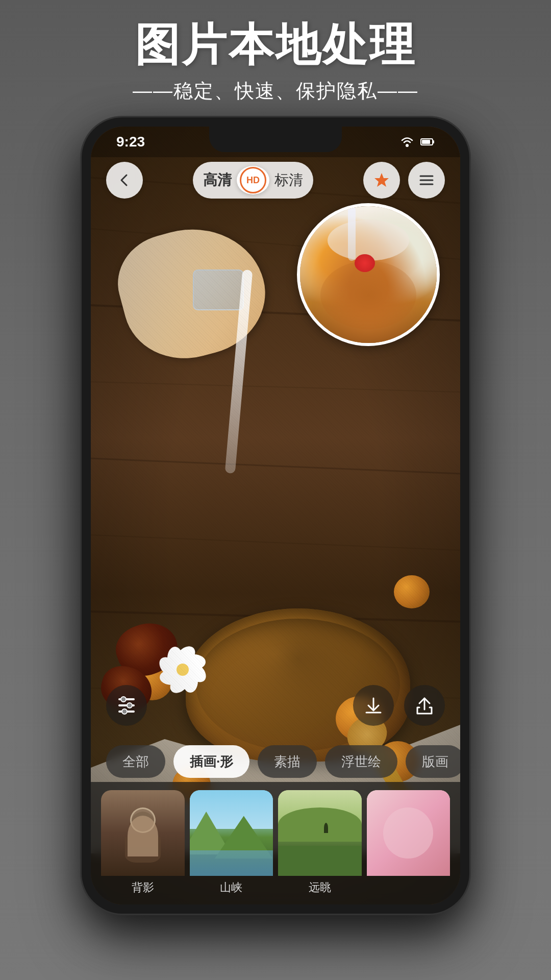 The height and width of the screenshot is (980, 551). Describe the element at coordinates (368, 275) in the screenshot. I see `original-preview` at that location.